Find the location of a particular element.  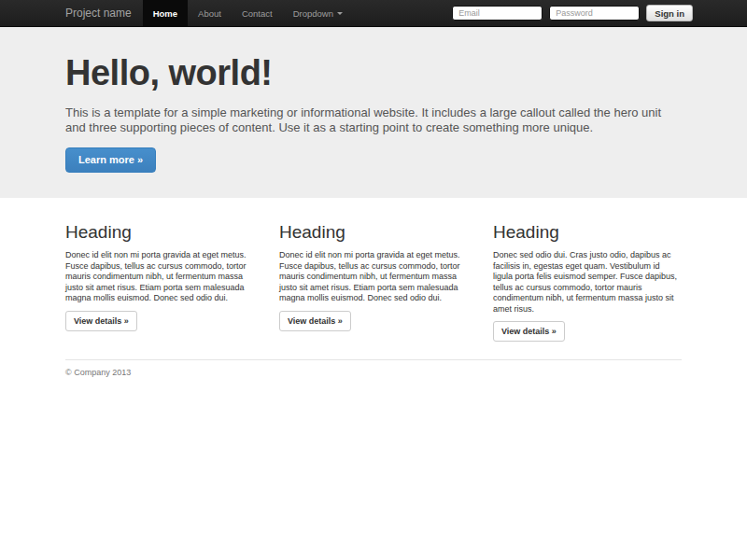

sign-in-button: Sign in is located at coordinates (669, 13).